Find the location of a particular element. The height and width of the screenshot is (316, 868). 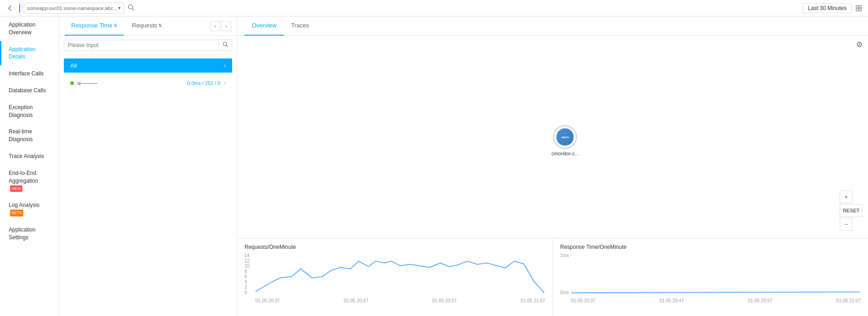

search-icon is located at coordinates (131, 8).